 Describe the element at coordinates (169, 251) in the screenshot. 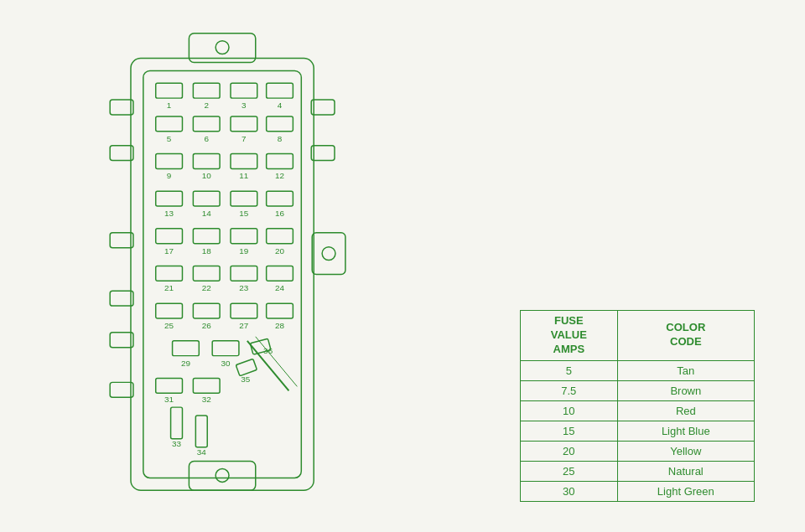

I see `svg-text: 17` at that location.